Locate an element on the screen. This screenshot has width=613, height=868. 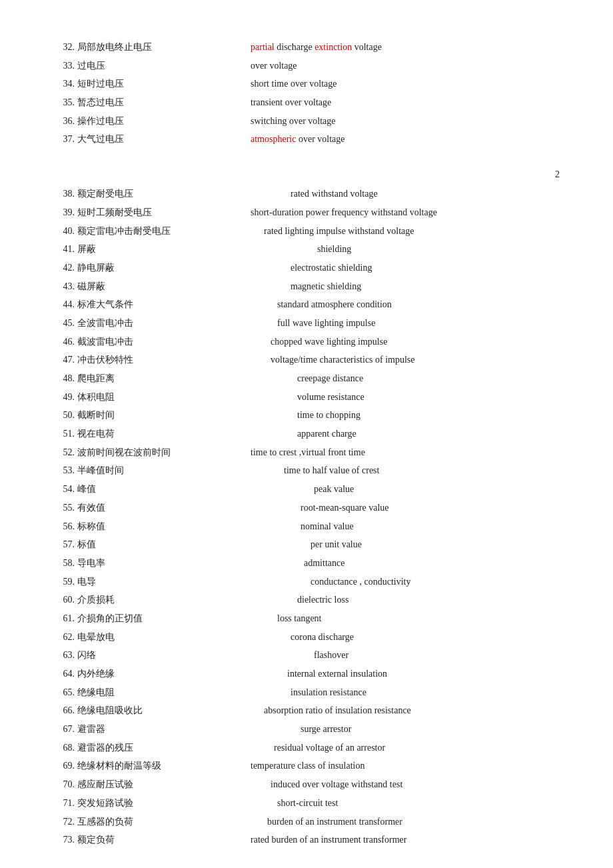
term-english: full wave lighting impulse is located at coordinates (385, 323).